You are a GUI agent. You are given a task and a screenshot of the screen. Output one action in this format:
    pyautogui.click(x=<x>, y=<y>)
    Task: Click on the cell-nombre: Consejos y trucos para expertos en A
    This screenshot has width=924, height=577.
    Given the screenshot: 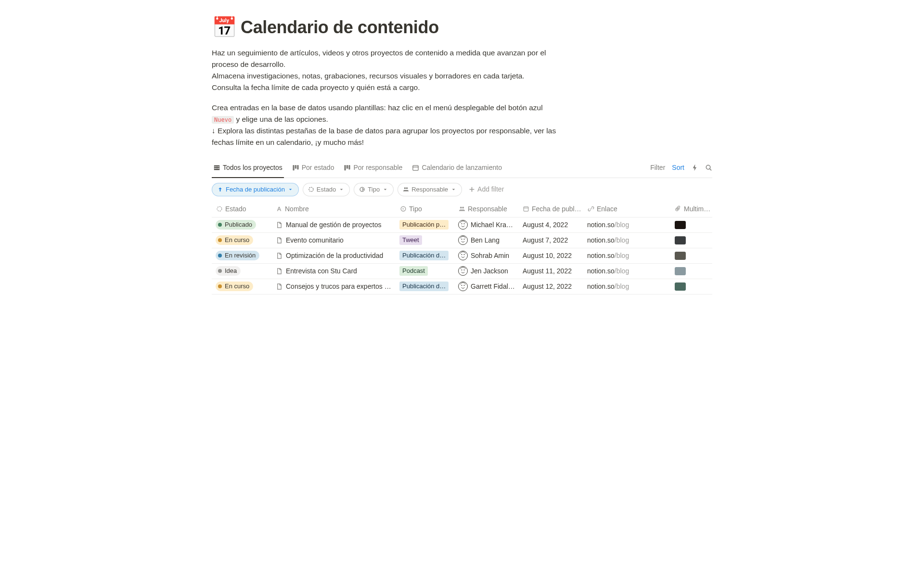 What is the action you would take?
    pyautogui.click(x=334, y=287)
    